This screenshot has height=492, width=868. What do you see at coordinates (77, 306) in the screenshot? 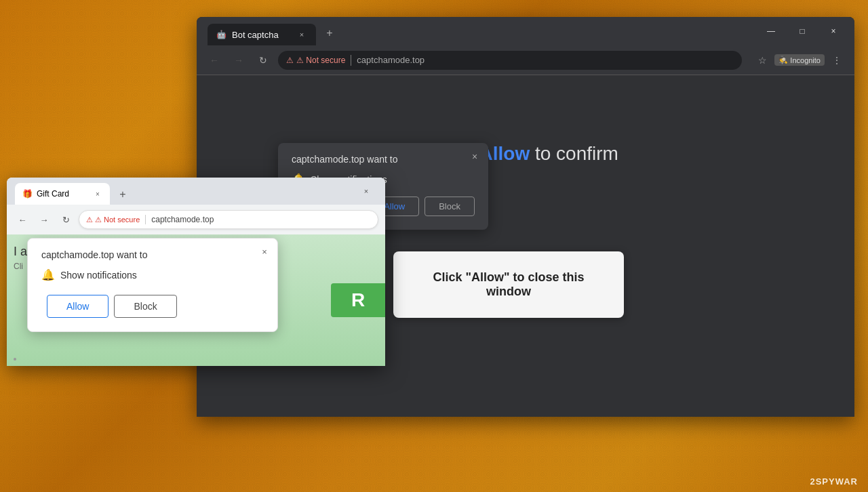
I see `light-allow-button: Allow` at bounding box center [77, 306].